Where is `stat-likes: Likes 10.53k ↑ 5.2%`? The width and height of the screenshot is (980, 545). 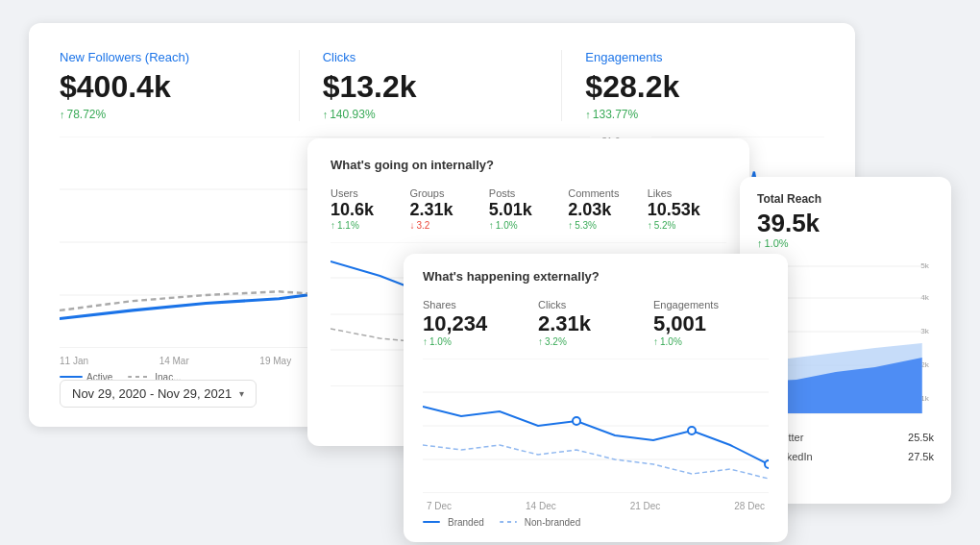
stat-likes: Likes 10.53k ↑ 5.2% is located at coordinates (687, 210).